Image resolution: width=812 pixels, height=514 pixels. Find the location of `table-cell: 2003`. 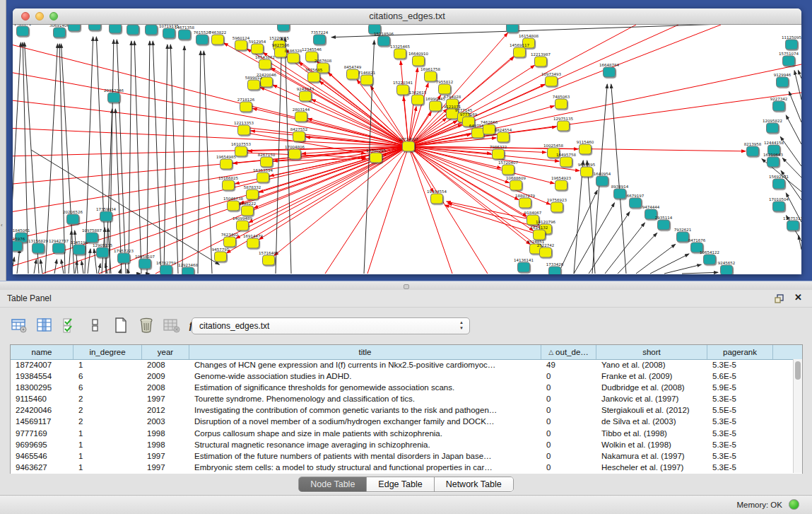

table-cell: 2003 is located at coordinates (165, 422).